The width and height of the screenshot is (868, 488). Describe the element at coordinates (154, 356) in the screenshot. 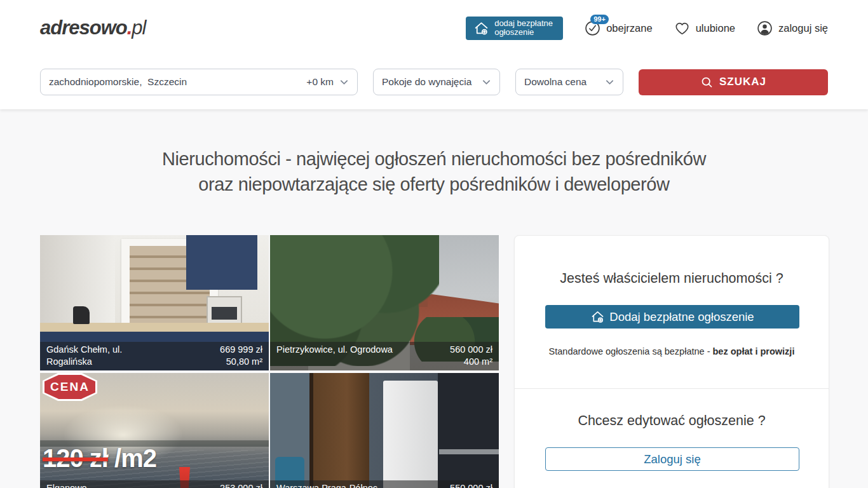

I see `listing-caption: Gdańsk Chełm, ul. Rogalińska 669 999 zł …` at that location.